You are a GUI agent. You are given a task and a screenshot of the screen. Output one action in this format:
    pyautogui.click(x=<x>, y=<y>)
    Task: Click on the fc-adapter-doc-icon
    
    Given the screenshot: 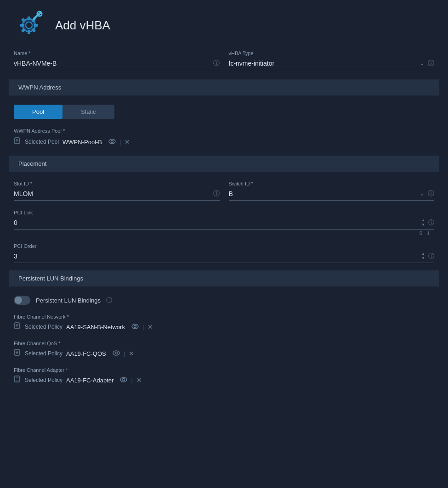 What is the action you would take?
    pyautogui.click(x=17, y=380)
    